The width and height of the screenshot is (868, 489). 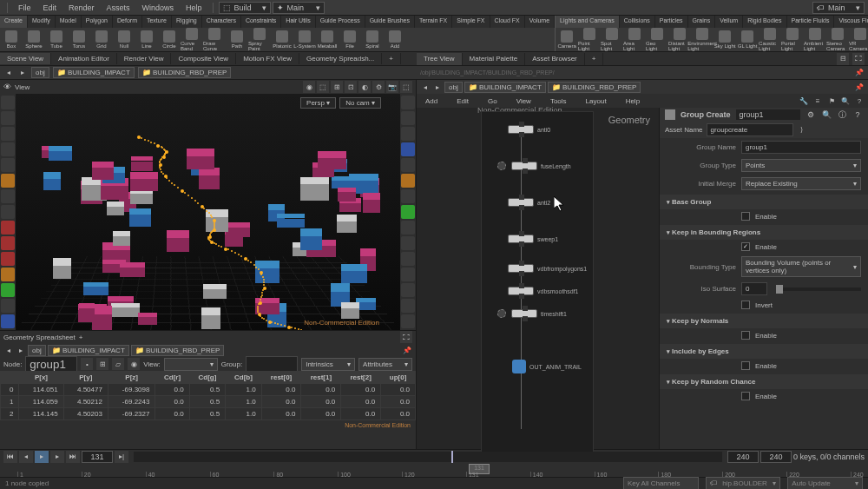 What do you see at coordinates (87, 364) in the screenshot?
I see `points-mode-icon: •` at bounding box center [87, 364].